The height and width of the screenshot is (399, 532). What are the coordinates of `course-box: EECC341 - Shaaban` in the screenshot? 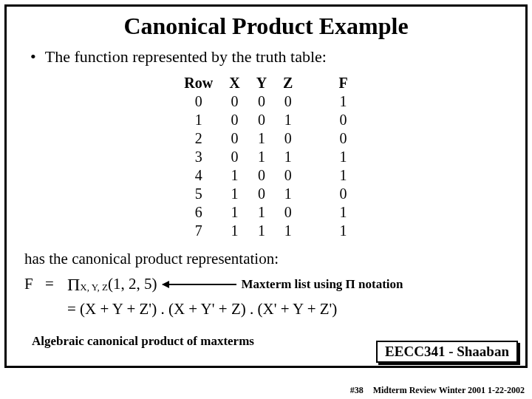 It's located at (447, 352).